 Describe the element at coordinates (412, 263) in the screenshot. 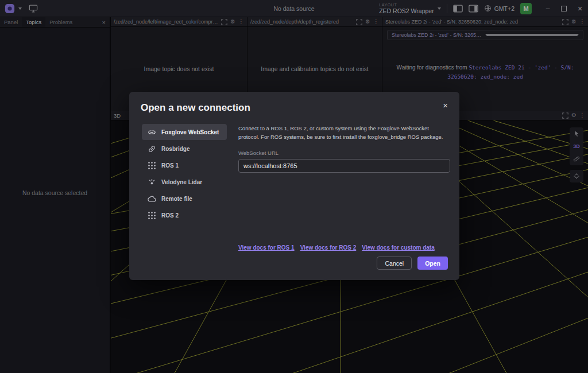

I see `dialog-actions: Cancel Open` at that location.